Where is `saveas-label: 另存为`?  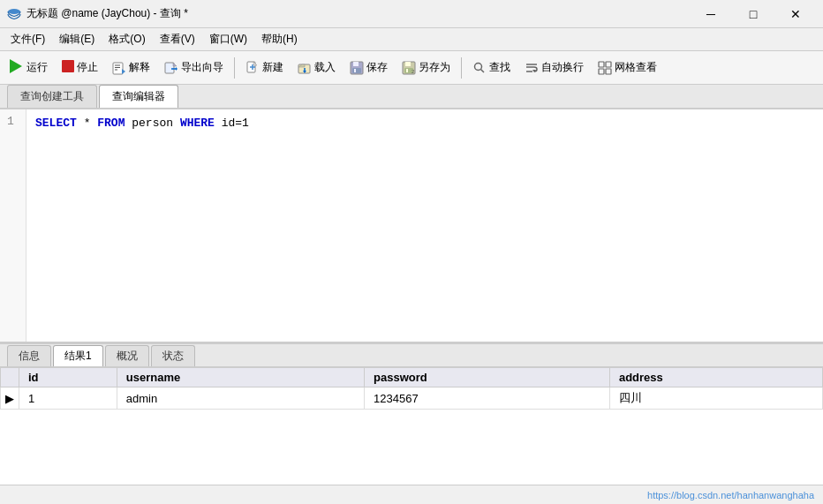 saveas-label: 另存为 is located at coordinates (434, 67).